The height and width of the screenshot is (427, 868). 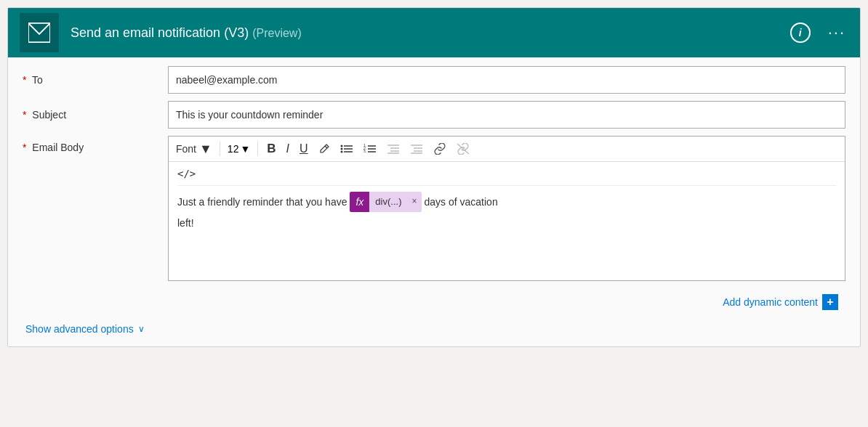 I want to click on add-dynamic-content-button: +, so click(x=830, y=302).